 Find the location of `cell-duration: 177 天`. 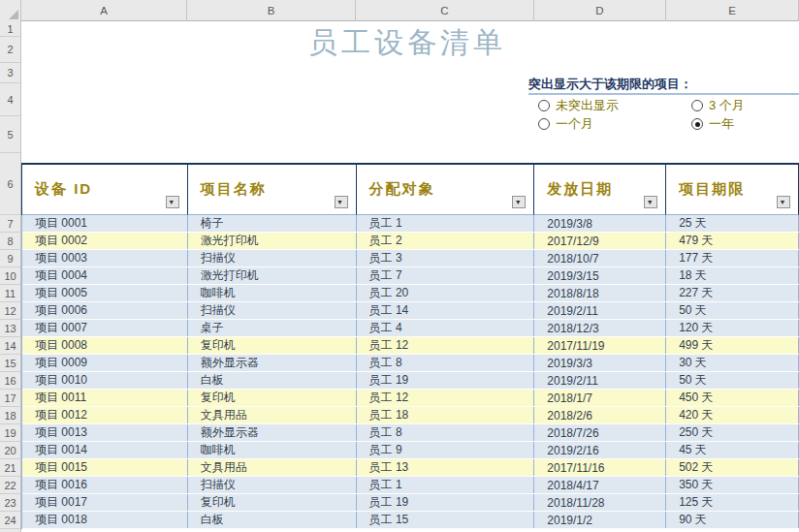

cell-duration: 177 天 is located at coordinates (733, 258).